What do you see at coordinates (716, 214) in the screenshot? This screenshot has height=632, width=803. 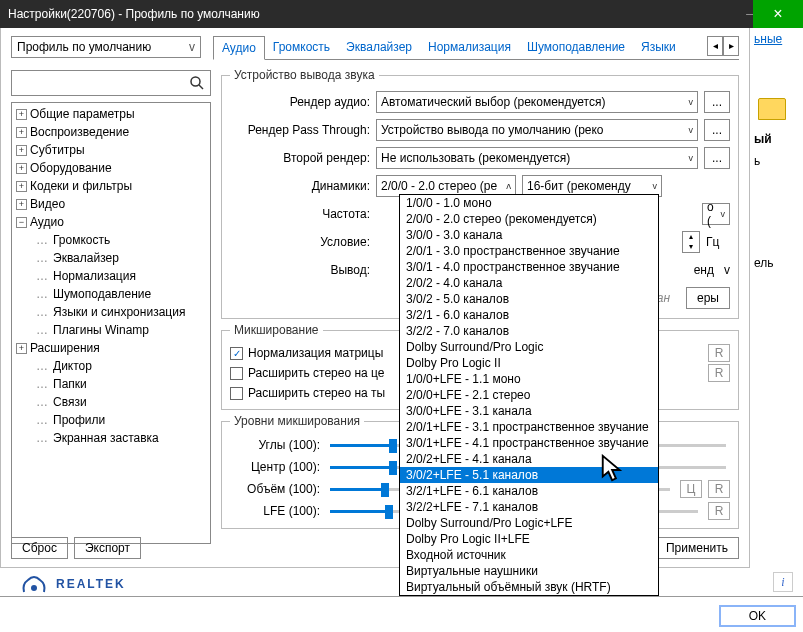 I see `freq-select: о (v` at bounding box center [716, 214].